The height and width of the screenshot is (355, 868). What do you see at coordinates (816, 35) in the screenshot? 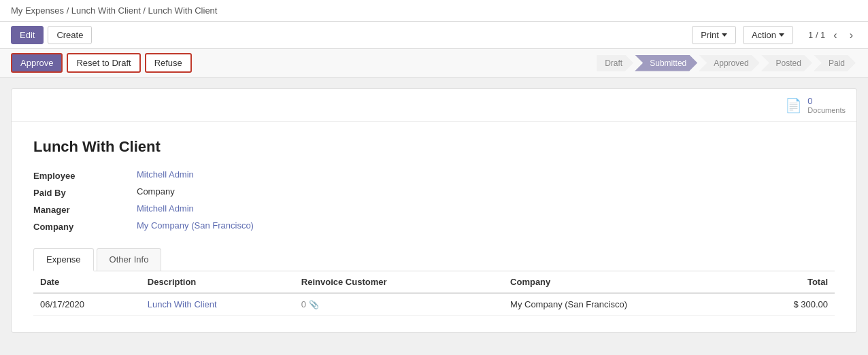
I see `pagination-text: 1 / 1` at bounding box center [816, 35].